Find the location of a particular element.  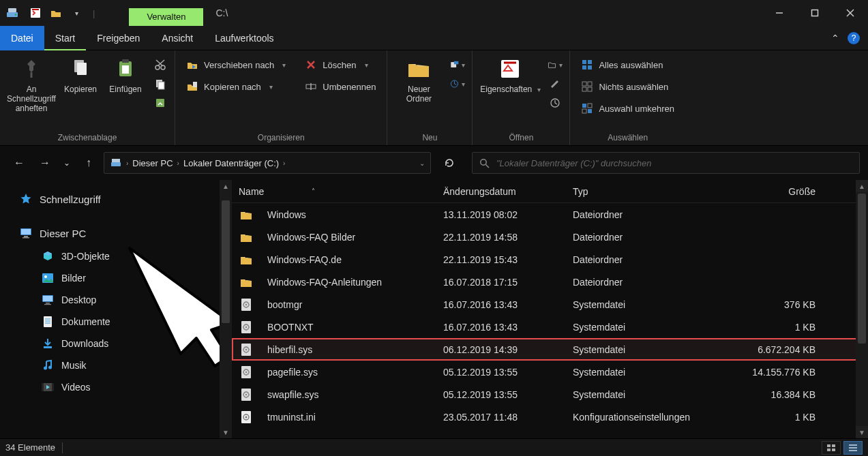

tree-item-videos: Videos is located at coordinates (116, 387).